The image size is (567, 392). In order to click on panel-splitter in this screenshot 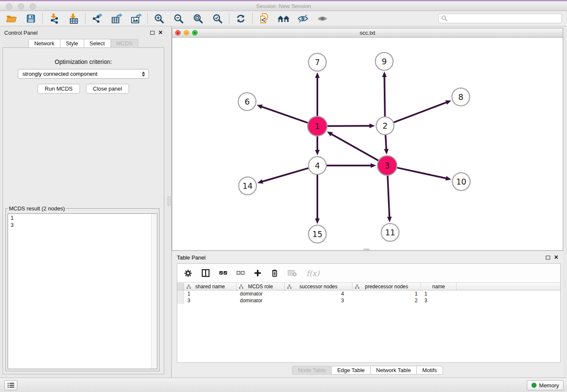, I will do `click(169, 202)`.